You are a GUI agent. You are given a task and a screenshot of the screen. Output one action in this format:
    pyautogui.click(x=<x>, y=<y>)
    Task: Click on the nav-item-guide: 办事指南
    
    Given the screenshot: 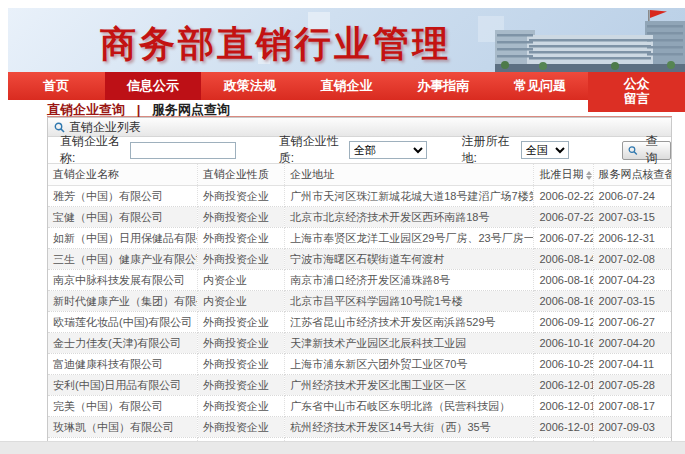 What is the action you would take?
    pyautogui.click(x=444, y=86)
    